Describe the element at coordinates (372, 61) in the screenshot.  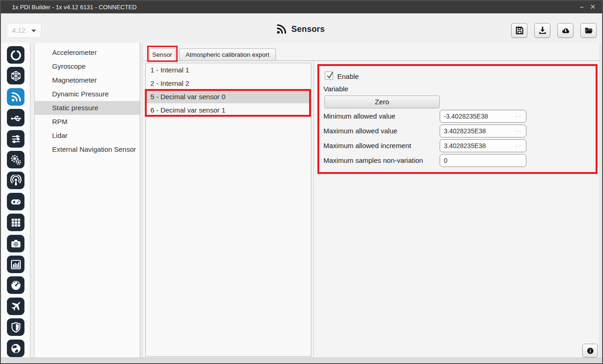
I see `tabbar-underline` at that location.